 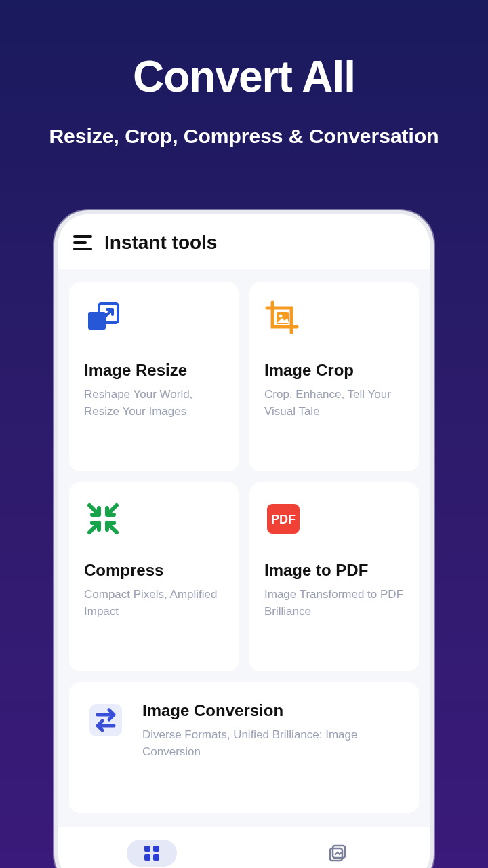 What do you see at coordinates (338, 854) in the screenshot?
I see `nav-my-library: My Library` at bounding box center [338, 854].